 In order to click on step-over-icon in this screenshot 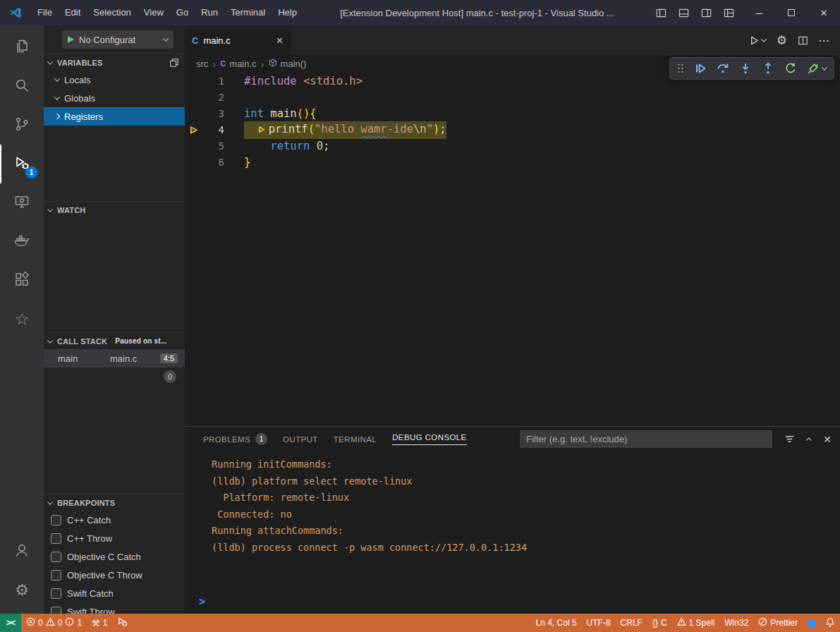, I will do `click(723, 68)`.